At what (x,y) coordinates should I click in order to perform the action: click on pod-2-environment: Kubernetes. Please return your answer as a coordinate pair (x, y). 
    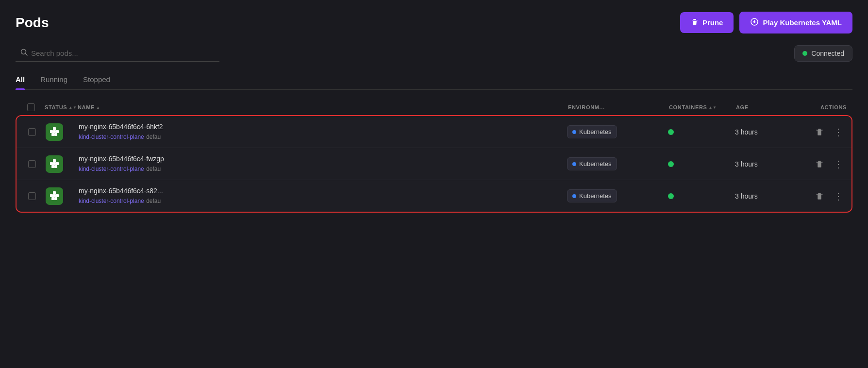
    Looking at the image, I should click on (616, 164).